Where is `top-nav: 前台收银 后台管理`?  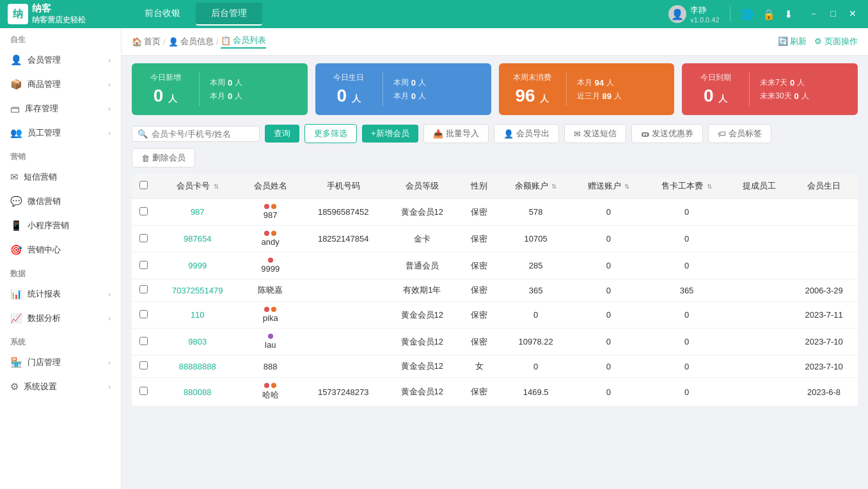 top-nav: 前台收银 后台管理 is located at coordinates (196, 14).